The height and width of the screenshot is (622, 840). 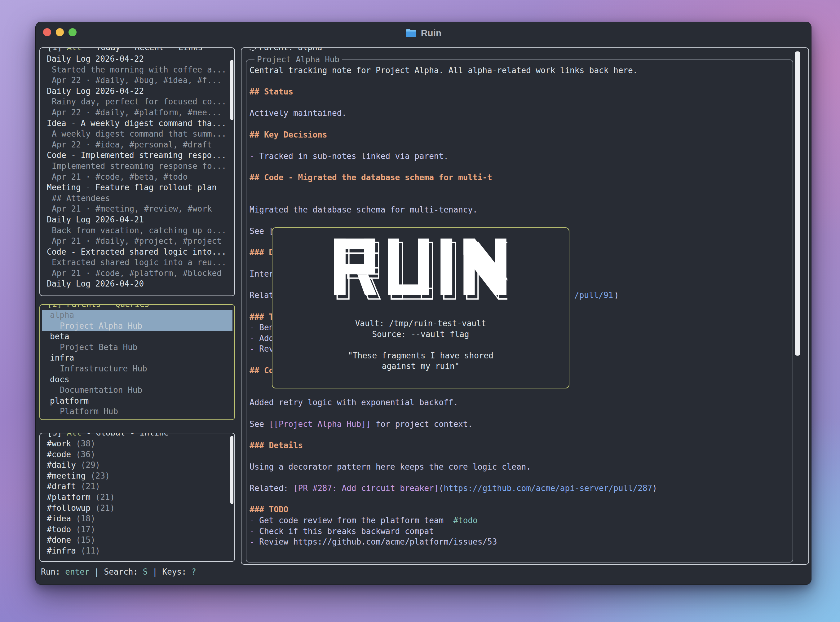 I want to click on tag-list-item: #platform (21), so click(x=139, y=497).